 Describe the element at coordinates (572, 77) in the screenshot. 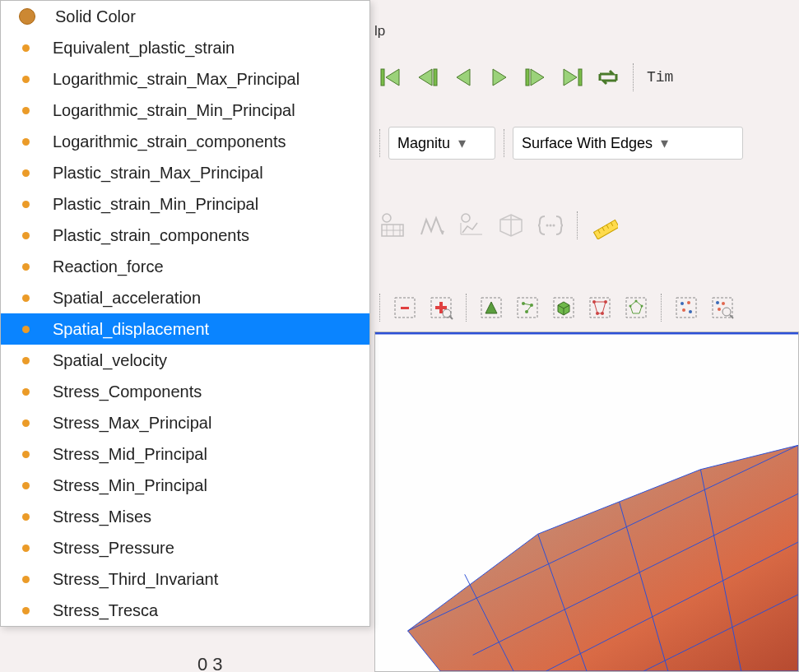

I see `last-frame-button` at that location.